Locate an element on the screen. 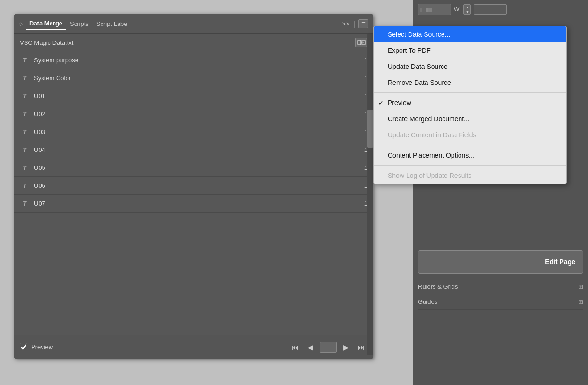 The image size is (588, 385). table-row: T U02 1 is located at coordinates (194, 114).